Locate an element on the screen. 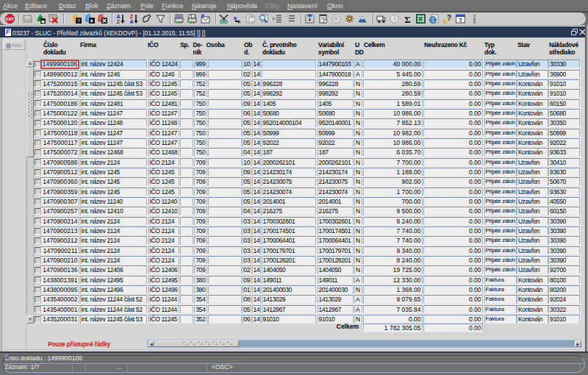  svg-text: a is located at coordinates (240, 22).